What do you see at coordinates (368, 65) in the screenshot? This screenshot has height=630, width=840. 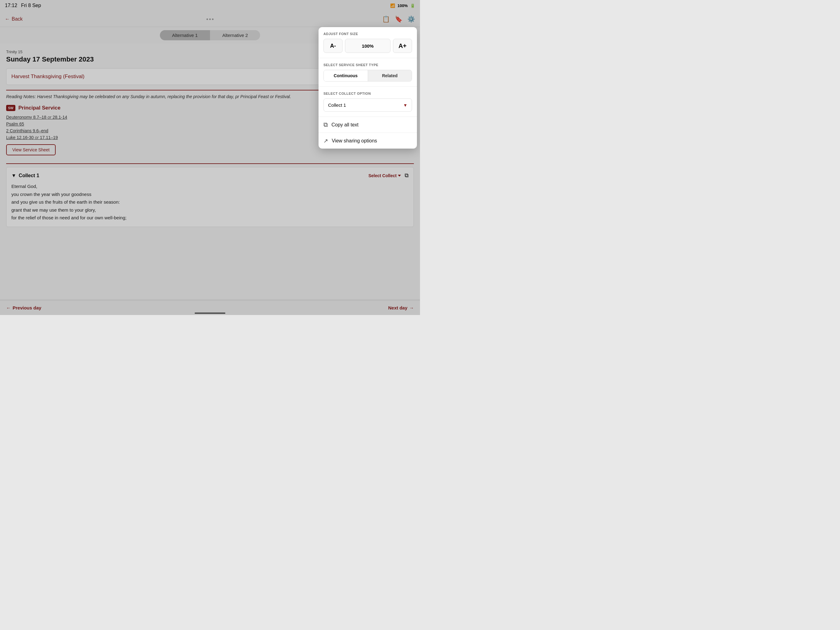 I see `sheet-type-title: Select Service Sheet type` at bounding box center [368, 65].